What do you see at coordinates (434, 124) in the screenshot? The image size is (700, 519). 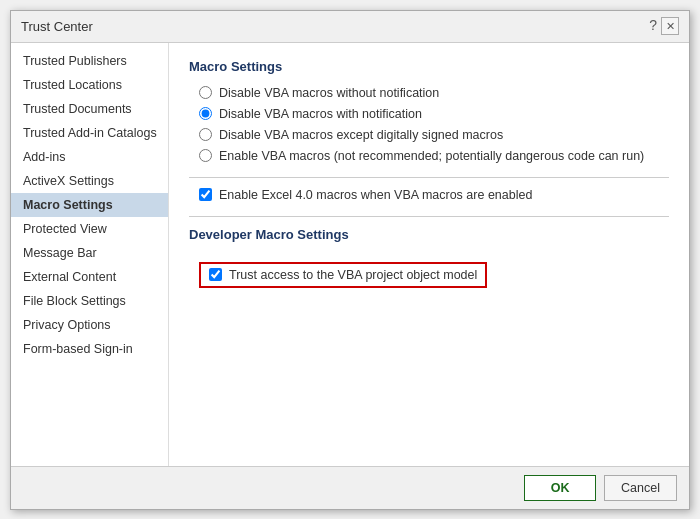 I see `radio-group: Disable VBA macros without notificationD…` at bounding box center [434, 124].